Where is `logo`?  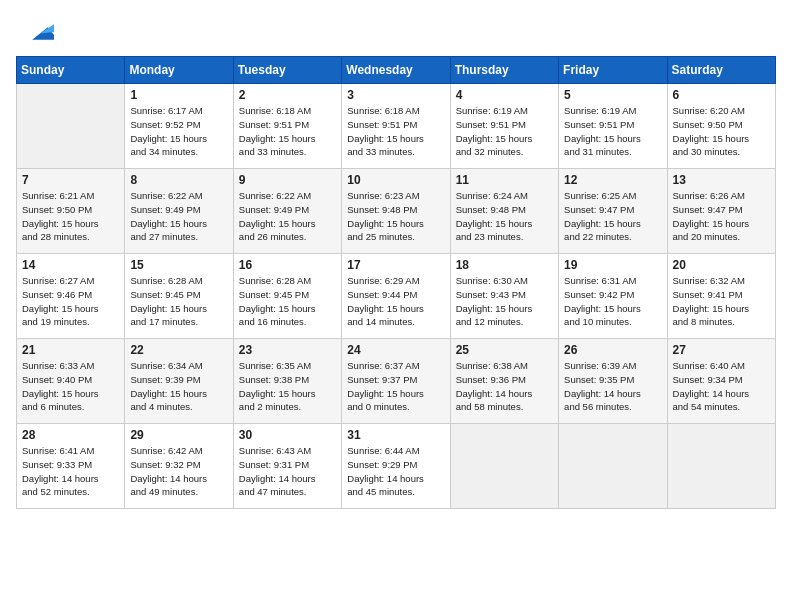
logo is located at coordinates (39, 32).